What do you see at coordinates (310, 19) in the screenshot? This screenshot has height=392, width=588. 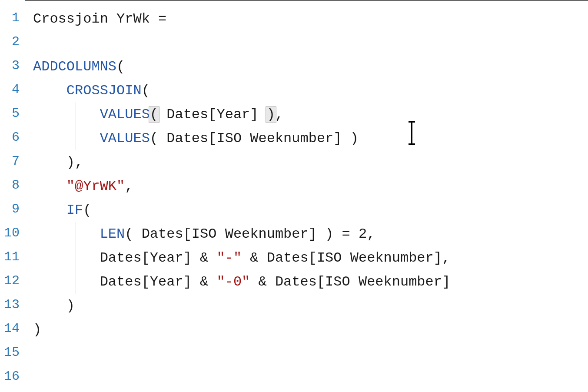 I see `code-line: Crossjoin YrWk =` at bounding box center [310, 19].